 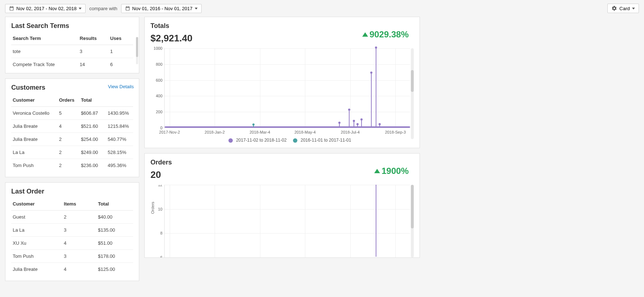 I want to click on search-terms-card: Last Search Terms Search Term Results Us…, so click(x=72, y=45).